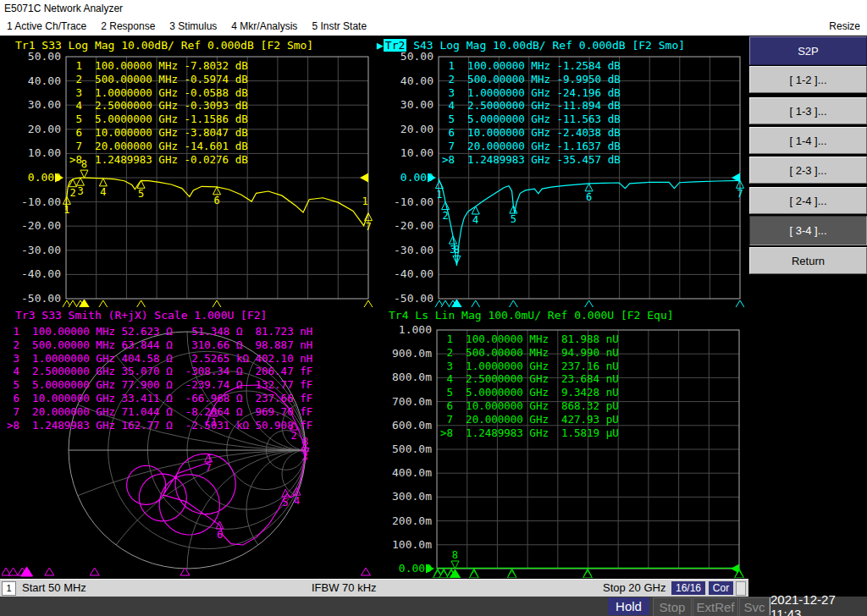 Image resolution: width=867 pixels, height=616 pixels. I want to click on marker-row: 1 100.00000 MHz 81.988 nU, so click(530, 339).